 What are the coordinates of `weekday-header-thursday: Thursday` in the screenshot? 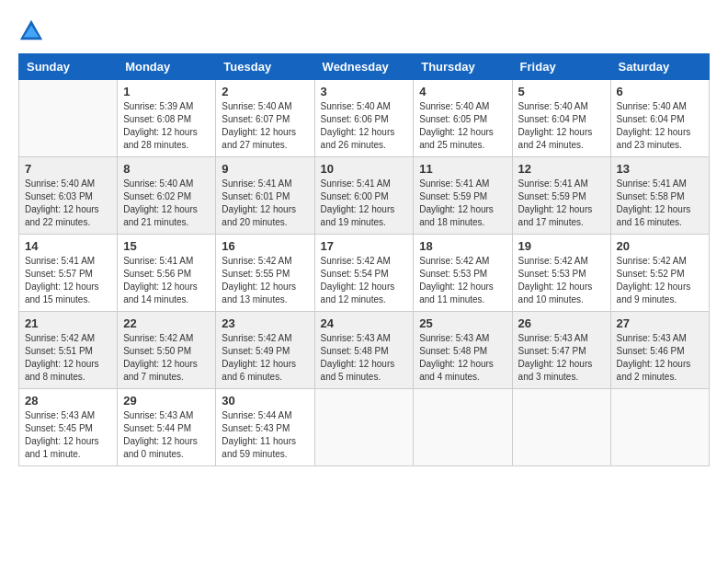 It's located at (463, 67).